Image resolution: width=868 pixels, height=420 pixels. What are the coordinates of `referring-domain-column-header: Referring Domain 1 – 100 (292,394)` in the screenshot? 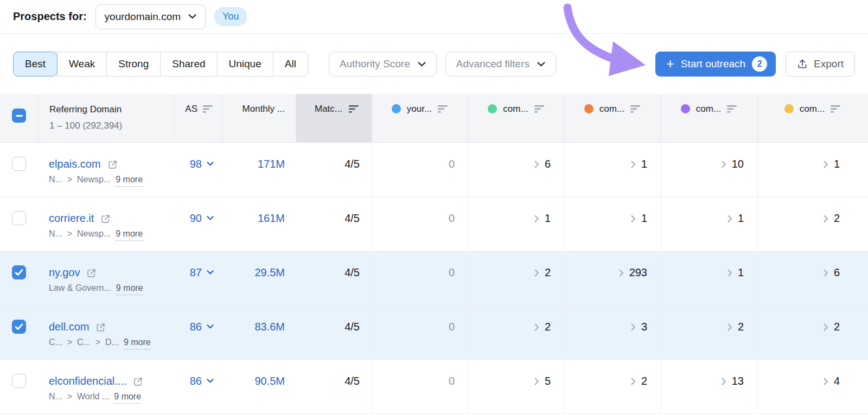 It's located at (106, 118).